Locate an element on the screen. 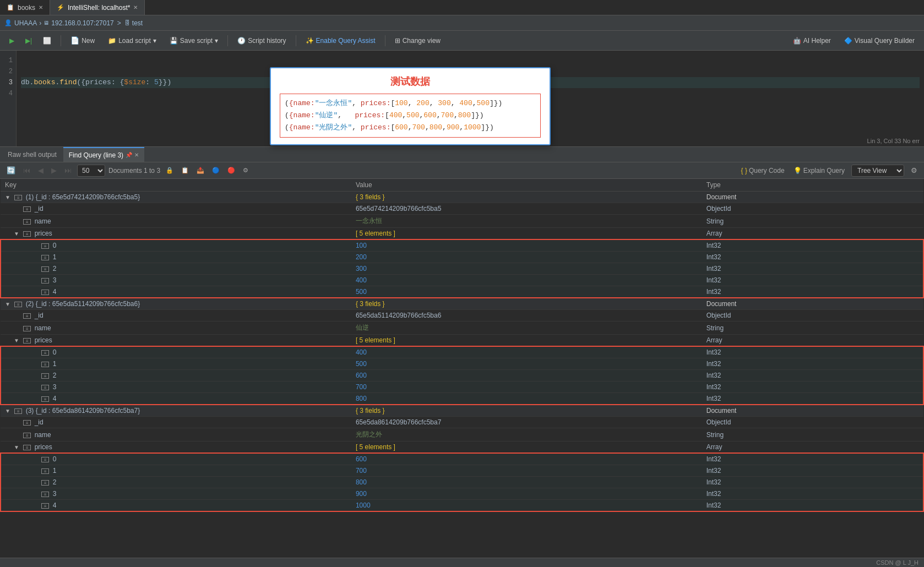 The height and width of the screenshot is (567, 924). array-item-key-cell: ≡ 3 is located at coordinates (176, 388).